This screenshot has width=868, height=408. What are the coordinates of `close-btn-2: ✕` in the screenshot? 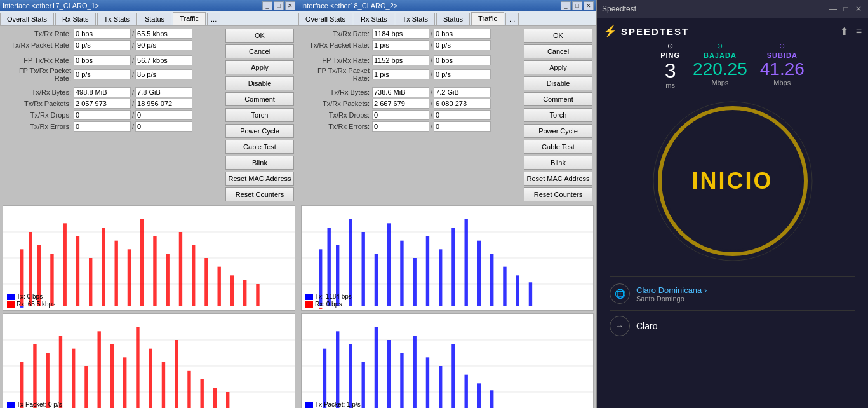 It's located at (589, 6).